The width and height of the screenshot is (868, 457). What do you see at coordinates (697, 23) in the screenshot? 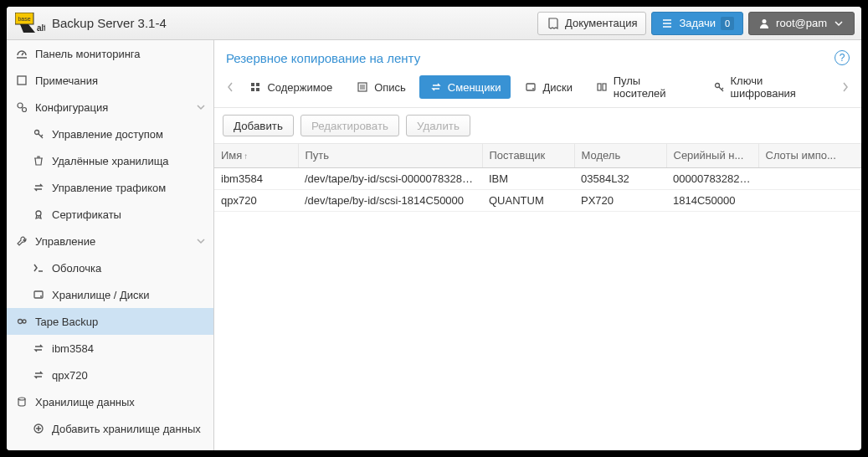
I see `tasks-label: Задачи` at bounding box center [697, 23].